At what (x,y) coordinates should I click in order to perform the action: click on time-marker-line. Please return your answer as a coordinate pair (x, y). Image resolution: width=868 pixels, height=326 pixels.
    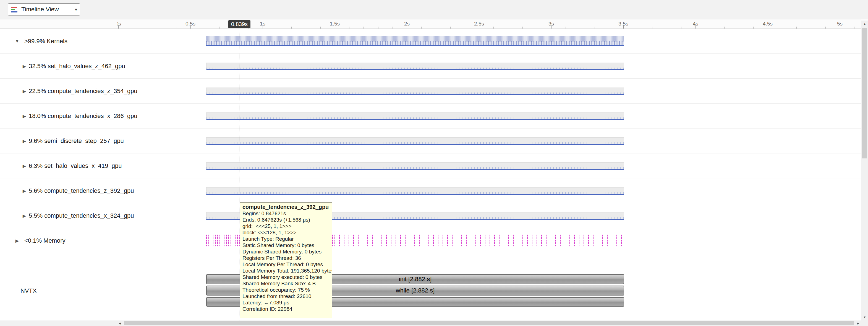
    Looking at the image, I should click on (239, 175).